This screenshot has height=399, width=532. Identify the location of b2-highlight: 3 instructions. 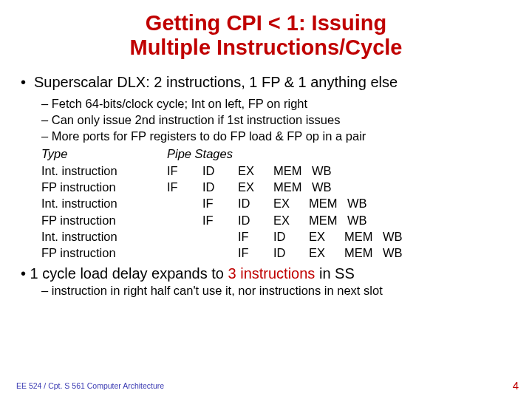
(272, 273).